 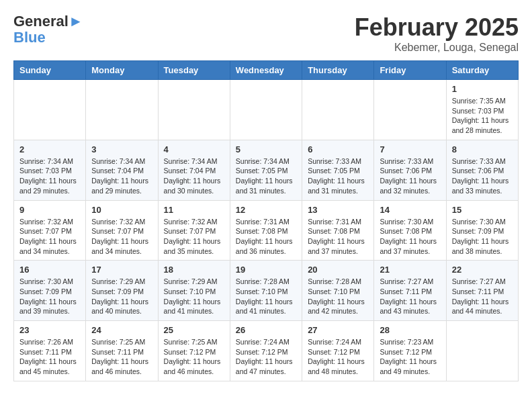 What do you see at coordinates (266, 149) in the screenshot?
I see `day-number: 5` at bounding box center [266, 149].